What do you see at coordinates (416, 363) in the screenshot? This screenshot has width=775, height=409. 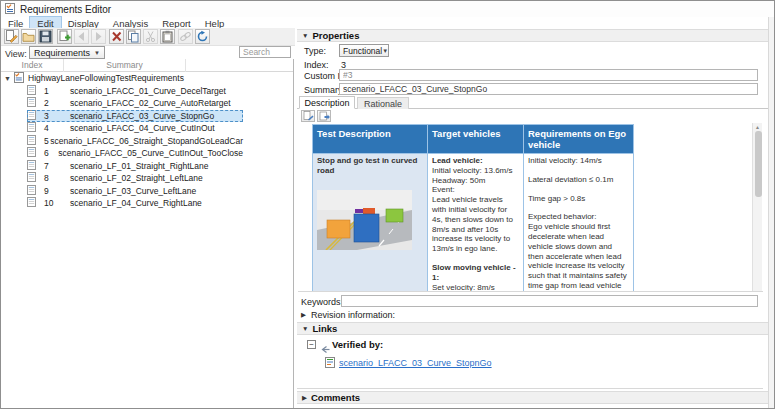 I see `verified-by-link: scenario_LFACC_03_Curve_StopnGo` at bounding box center [416, 363].